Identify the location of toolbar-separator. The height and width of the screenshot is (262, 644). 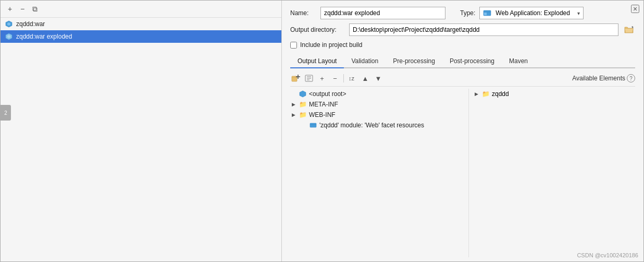
(344, 78).